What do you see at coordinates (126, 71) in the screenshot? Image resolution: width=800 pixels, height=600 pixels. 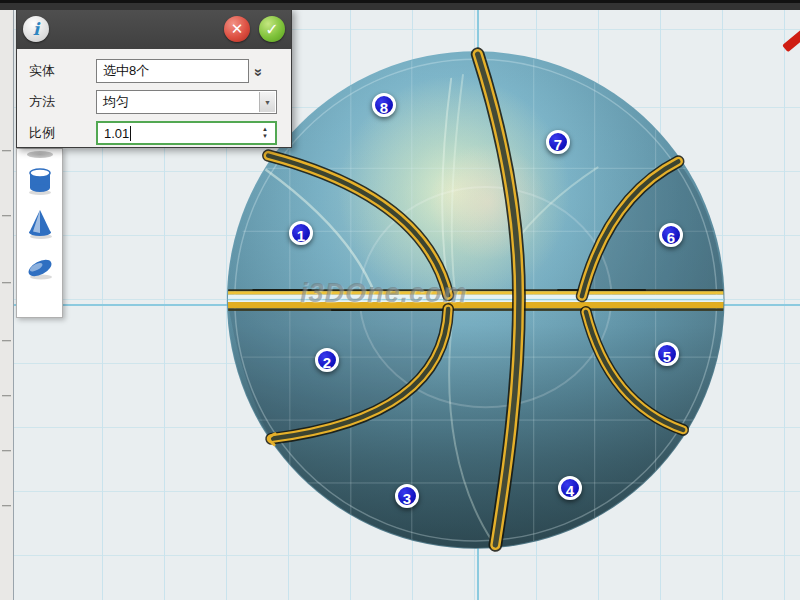 I see `entity-value: 选中8个` at bounding box center [126, 71].